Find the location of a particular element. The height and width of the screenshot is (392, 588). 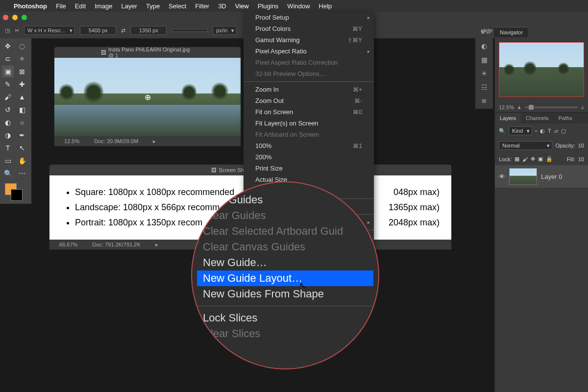

view-menu-item: Gamut Warning⇧⌘Y is located at coordinates (309, 40).